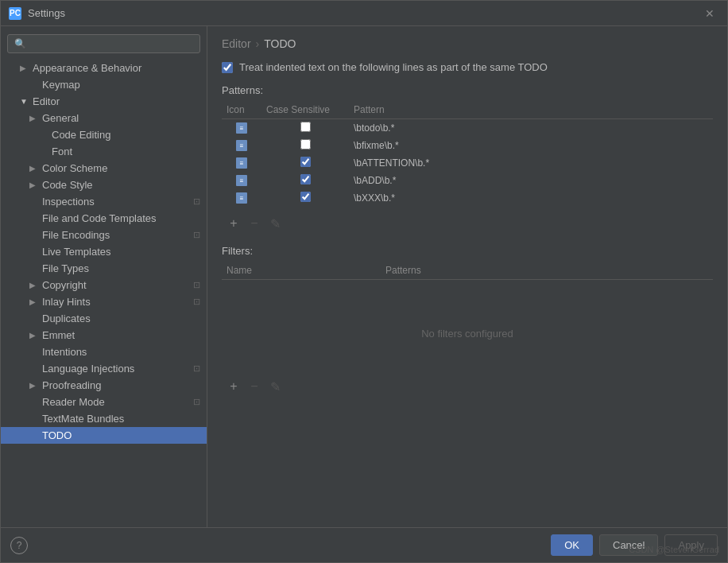 The image size is (728, 563). Describe the element at coordinates (64, 351) in the screenshot. I see `sidebar-item-label: Intentions` at that location.